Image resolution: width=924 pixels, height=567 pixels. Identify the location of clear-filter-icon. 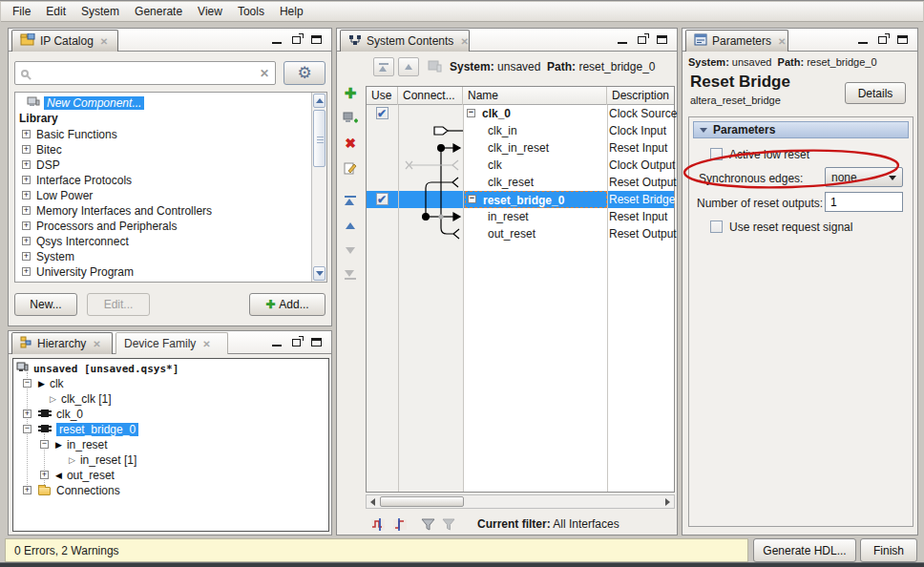
(451, 525).